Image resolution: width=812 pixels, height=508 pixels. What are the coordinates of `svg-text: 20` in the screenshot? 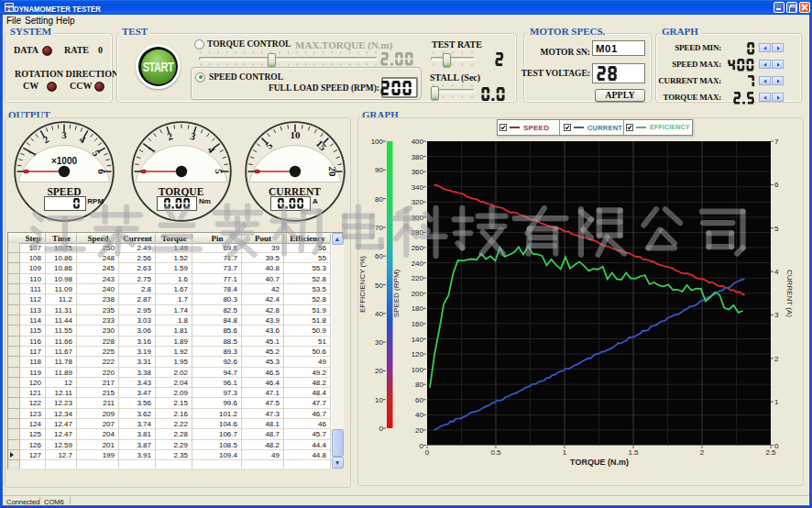 It's located at (332, 172).